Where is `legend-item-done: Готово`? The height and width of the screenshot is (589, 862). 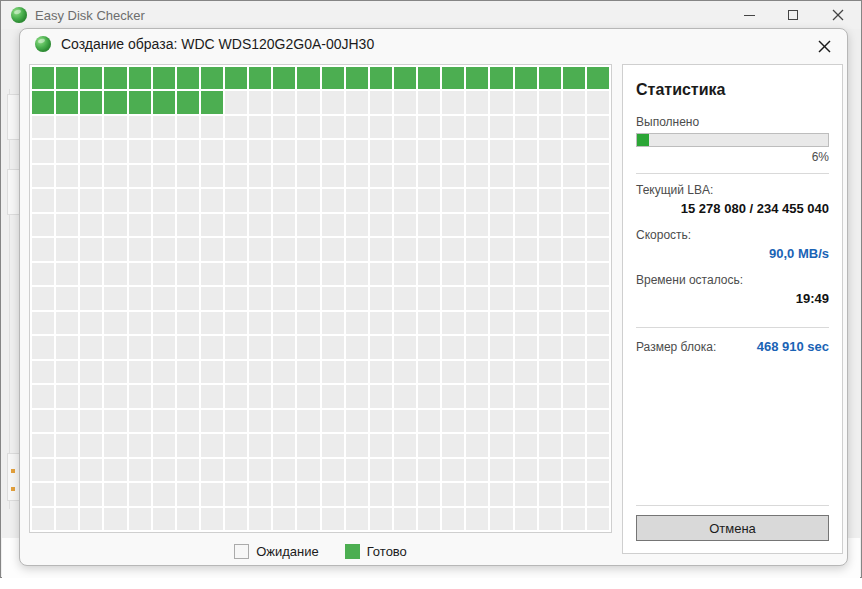
legend-item-done: Готово is located at coordinates (376, 552).